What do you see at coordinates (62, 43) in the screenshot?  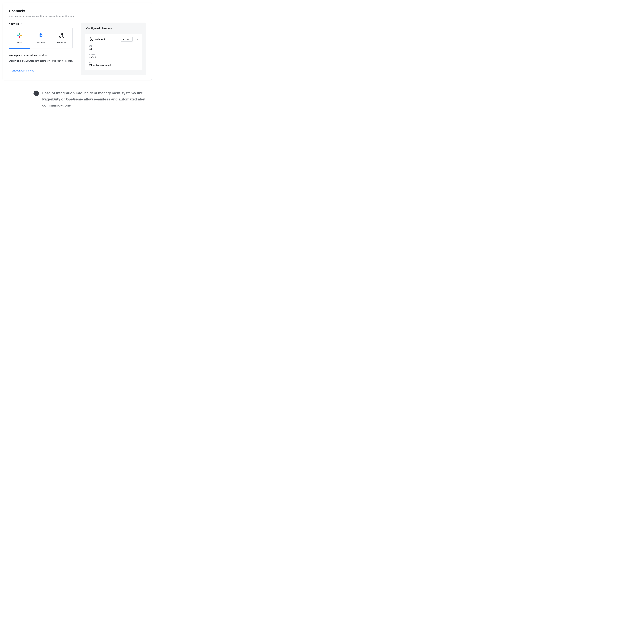 I see `channel-option-label: Webhook` at bounding box center [62, 43].